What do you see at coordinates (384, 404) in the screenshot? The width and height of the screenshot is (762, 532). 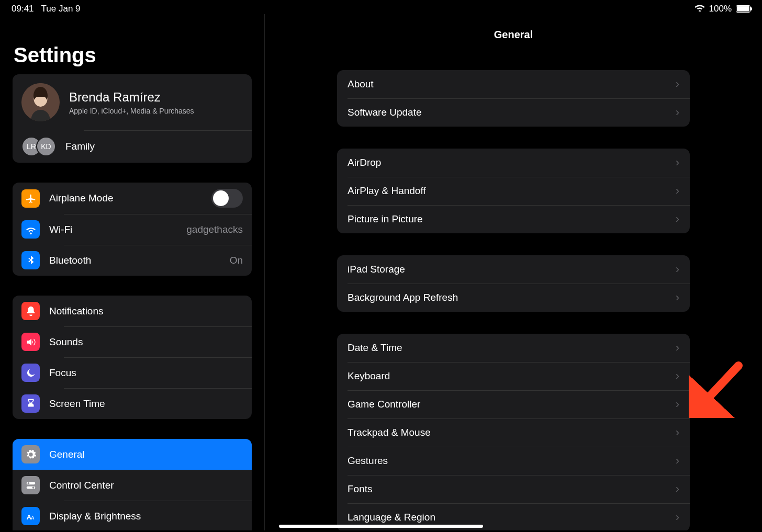 I see `detail-row-label: Game Controller` at bounding box center [384, 404].